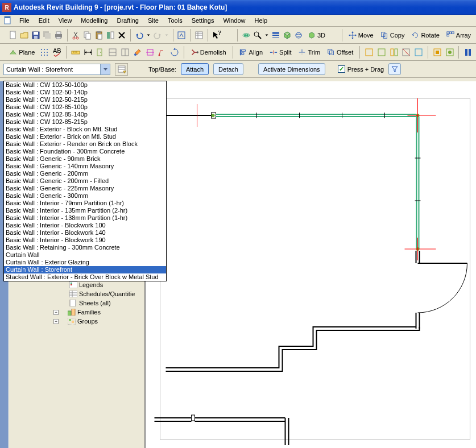 This screenshot has height=448, width=476. What do you see at coordinates (392, 35) in the screenshot?
I see `copy-button: Copy` at bounding box center [392, 35].